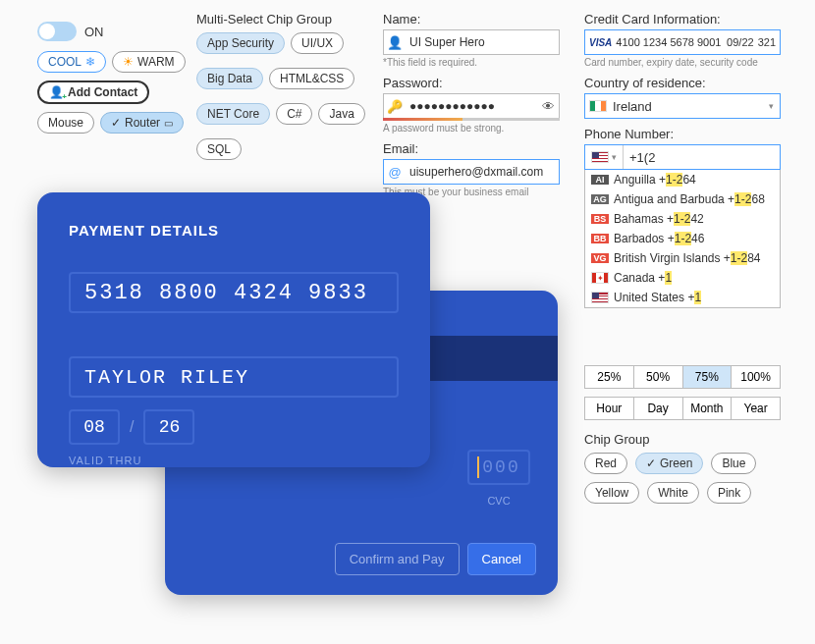 The height and width of the screenshot is (644, 815). I want to click on payment-title: PAYMENT DETAILS, so click(234, 230).